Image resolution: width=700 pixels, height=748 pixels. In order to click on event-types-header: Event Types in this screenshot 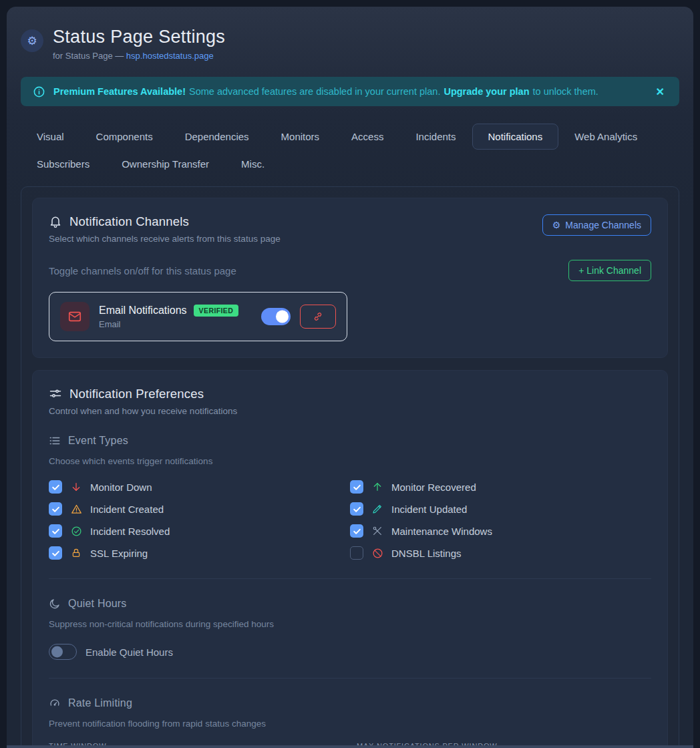, I will do `click(350, 441)`.